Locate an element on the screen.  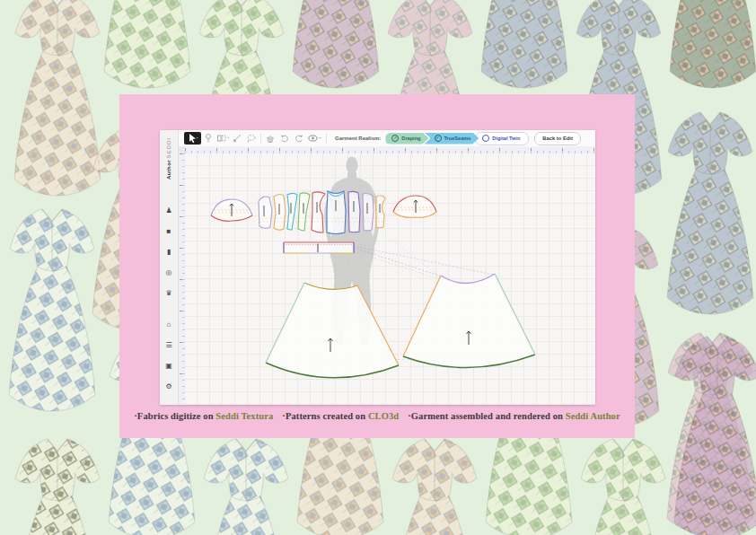
undo-icon is located at coordinates (285, 138).